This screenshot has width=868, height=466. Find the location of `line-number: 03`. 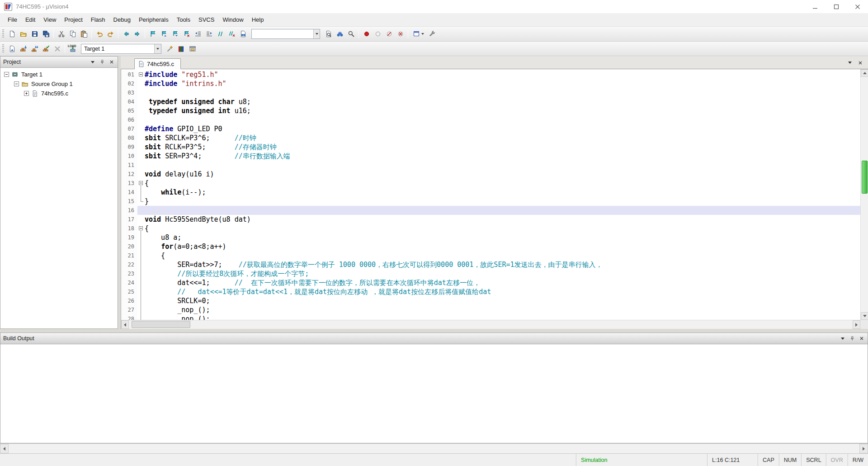

line-number: 03 is located at coordinates (129, 93).